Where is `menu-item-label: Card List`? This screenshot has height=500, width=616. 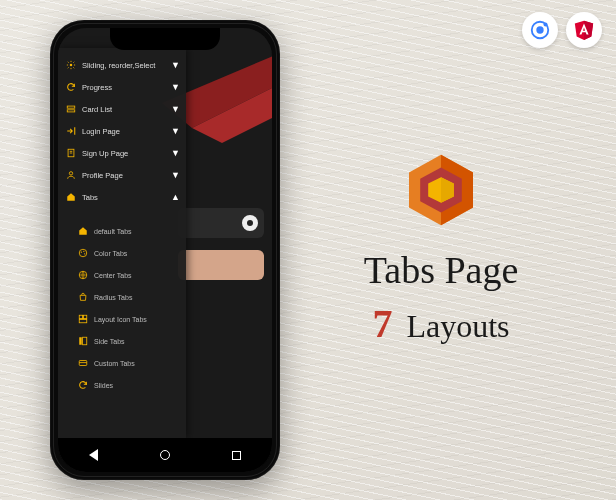 menu-item-label: Card List is located at coordinates (97, 110).